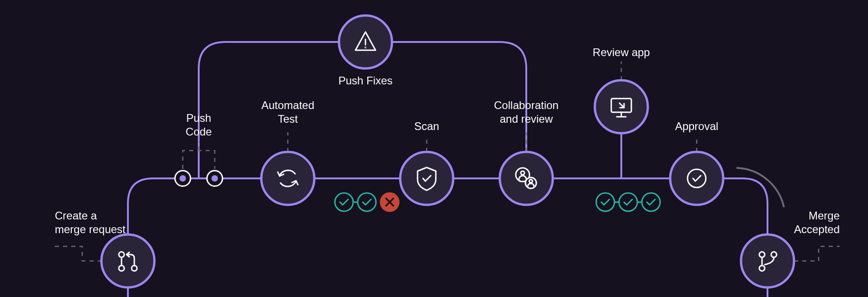 The height and width of the screenshot is (297, 868). Describe the element at coordinates (365, 81) in the screenshot. I see `label-push-fixes: Push Fixes` at that location.